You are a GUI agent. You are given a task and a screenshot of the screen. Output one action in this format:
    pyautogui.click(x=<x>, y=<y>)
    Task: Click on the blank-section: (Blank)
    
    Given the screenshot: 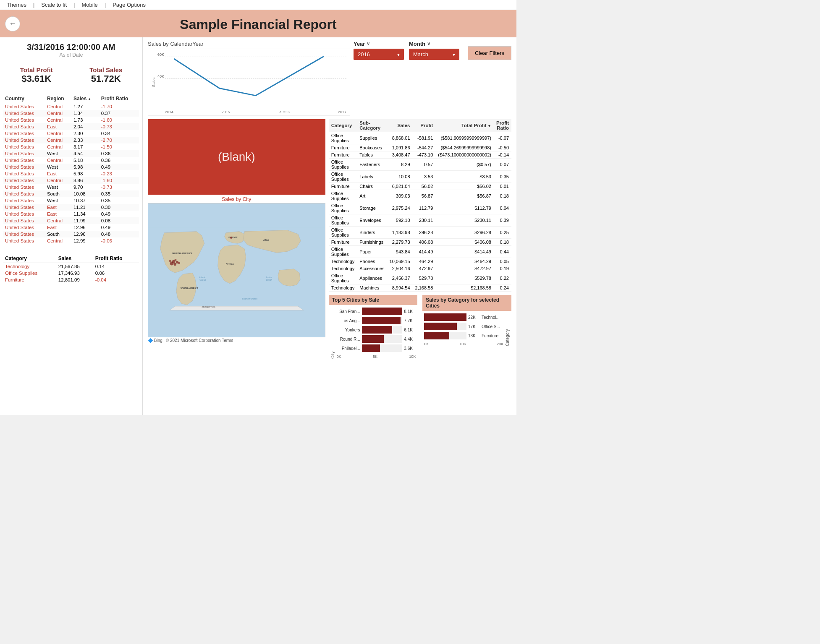 What is the action you would take?
    pyautogui.click(x=237, y=157)
    